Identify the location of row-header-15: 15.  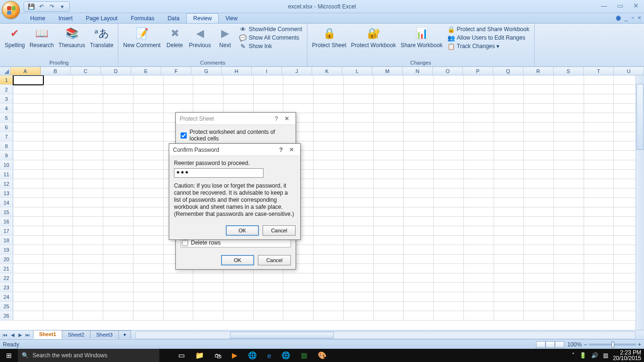
(7, 212).